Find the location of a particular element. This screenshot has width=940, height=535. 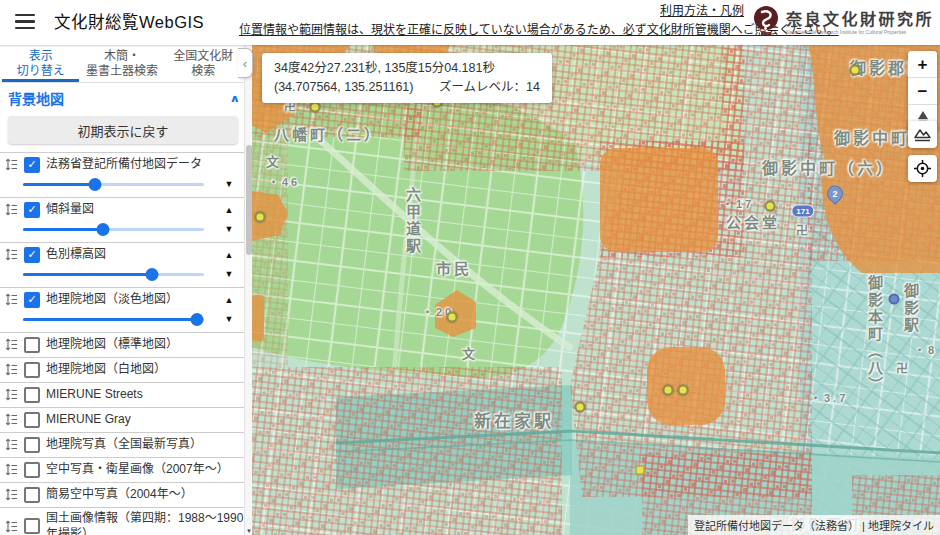

header: 文化財総覧WebGIS 位置情報や範囲情報は、現状を正確に反映していない場合があ… is located at coordinates (470, 22).